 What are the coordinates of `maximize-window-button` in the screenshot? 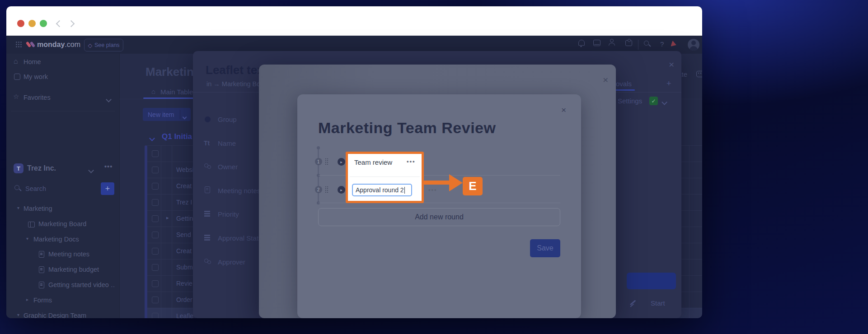 It's located at (43, 23).